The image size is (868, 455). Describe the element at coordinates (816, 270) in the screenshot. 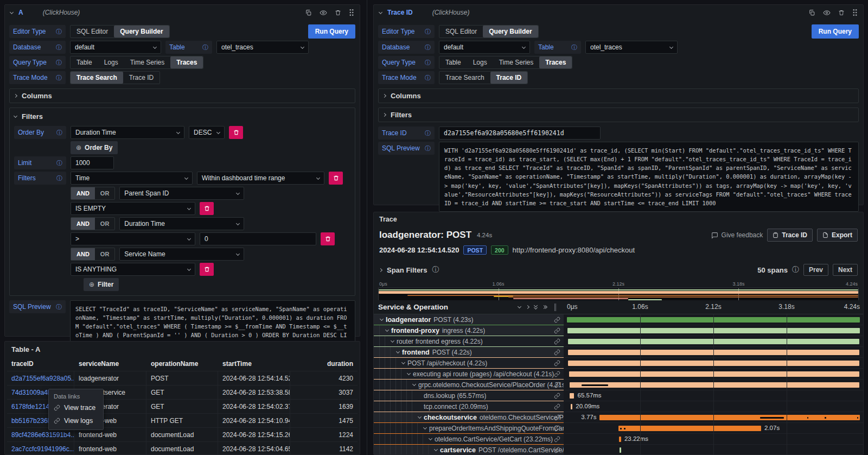

I see `prev-button: Prev` at that location.